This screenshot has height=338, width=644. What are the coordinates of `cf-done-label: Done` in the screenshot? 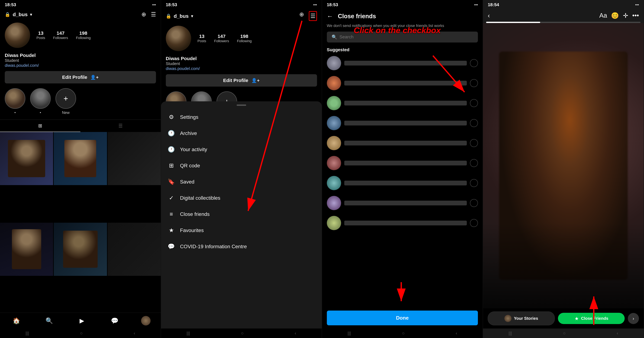 It's located at (402, 318).